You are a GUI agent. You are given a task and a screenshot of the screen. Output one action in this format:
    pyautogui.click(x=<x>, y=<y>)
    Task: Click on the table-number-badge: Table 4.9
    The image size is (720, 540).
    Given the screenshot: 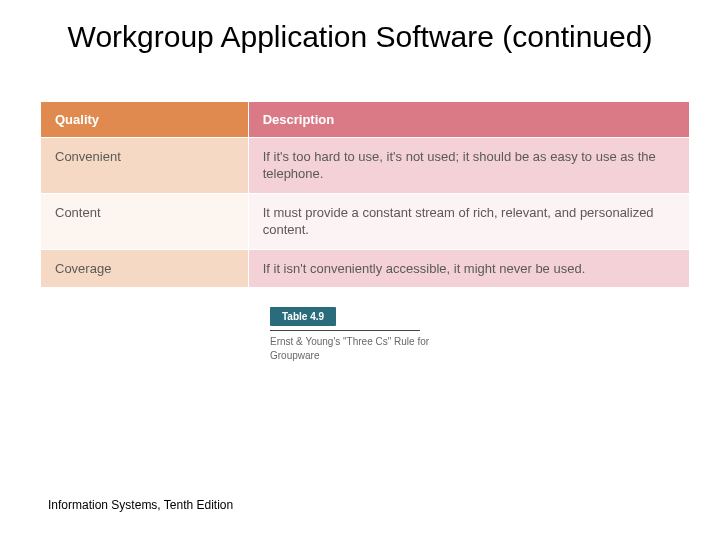 What is the action you would take?
    pyautogui.click(x=303, y=316)
    